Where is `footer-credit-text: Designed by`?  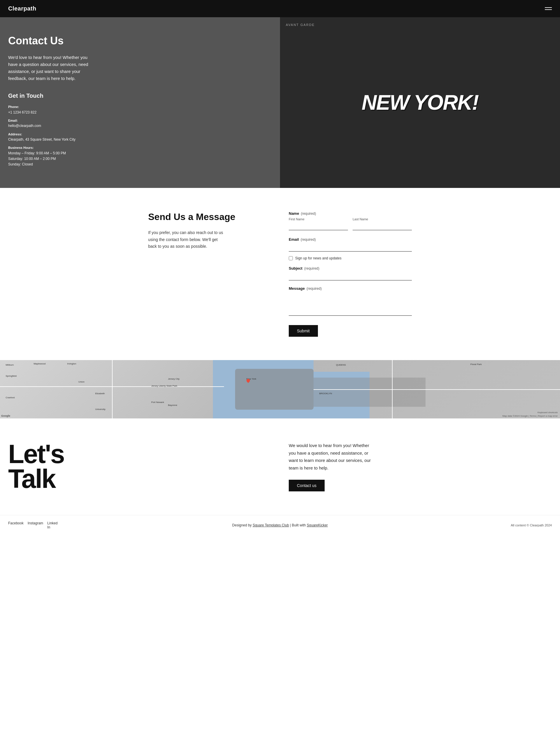
footer-credit-text: Designed by is located at coordinates (242, 525).